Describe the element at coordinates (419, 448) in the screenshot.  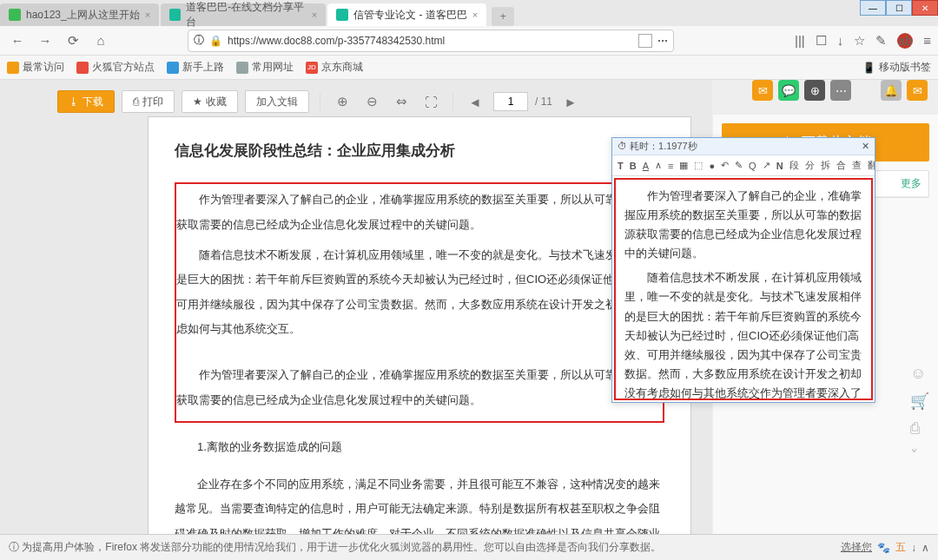
I see `section-heading: 1.离散的业务数据造成的问题` at that location.